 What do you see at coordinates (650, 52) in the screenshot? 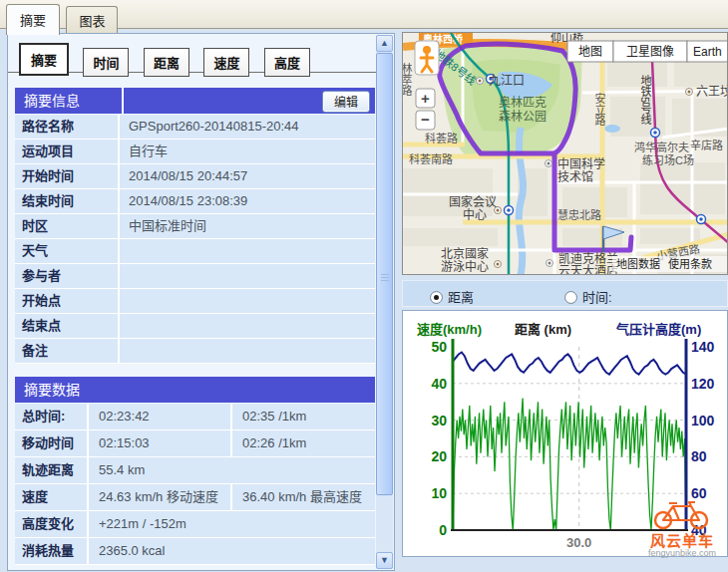
I see `satellite-button-label: 卫星图像` at bounding box center [650, 52].